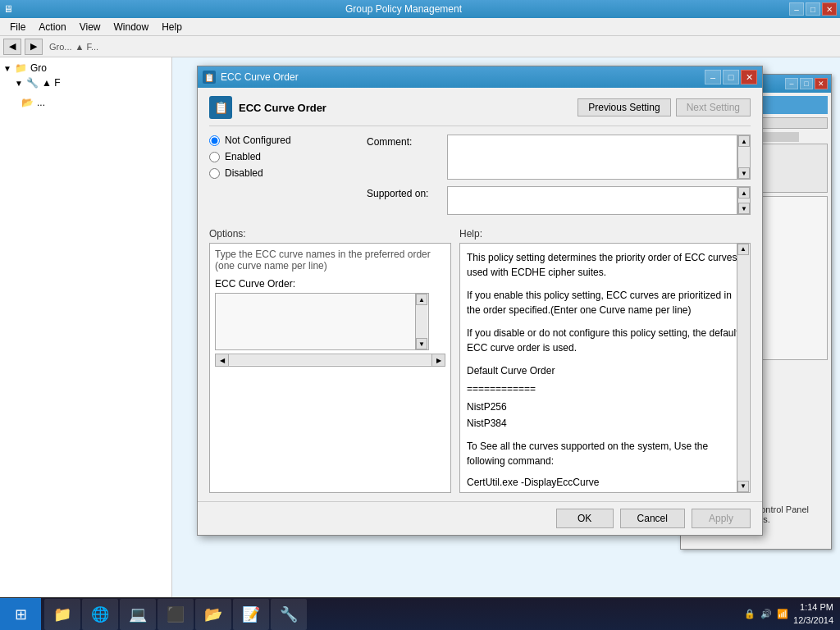 This screenshot has height=630, width=840. Describe the element at coordinates (330, 260) in the screenshot. I see `options-description: Type the ECC curve names in the preferre…` at that location.